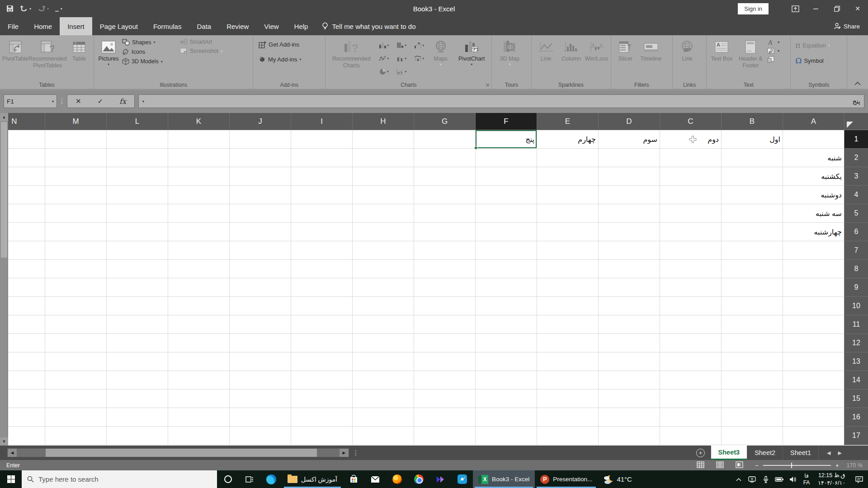 The image size is (868, 488). I want to click on tab-view: View, so click(271, 26).